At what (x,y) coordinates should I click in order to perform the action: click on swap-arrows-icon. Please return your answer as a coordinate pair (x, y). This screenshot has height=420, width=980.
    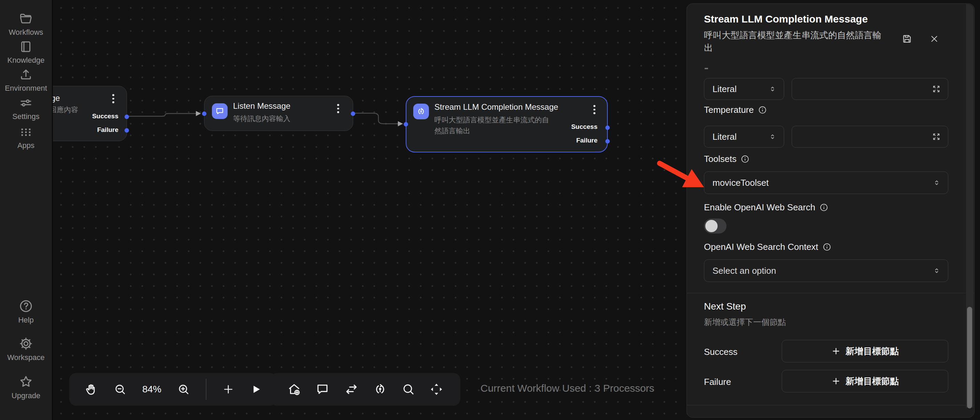
    Looking at the image, I should click on (352, 389).